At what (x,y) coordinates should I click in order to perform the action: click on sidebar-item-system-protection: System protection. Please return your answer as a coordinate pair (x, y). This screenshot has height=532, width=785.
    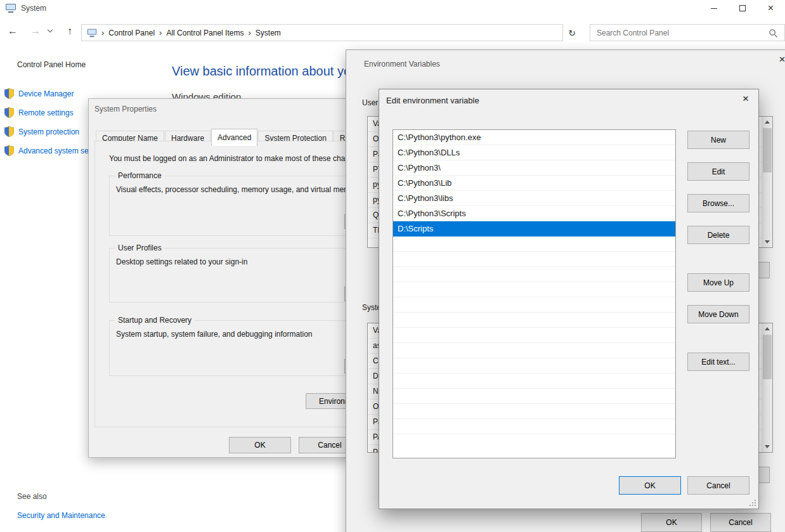
    Looking at the image, I should click on (42, 132).